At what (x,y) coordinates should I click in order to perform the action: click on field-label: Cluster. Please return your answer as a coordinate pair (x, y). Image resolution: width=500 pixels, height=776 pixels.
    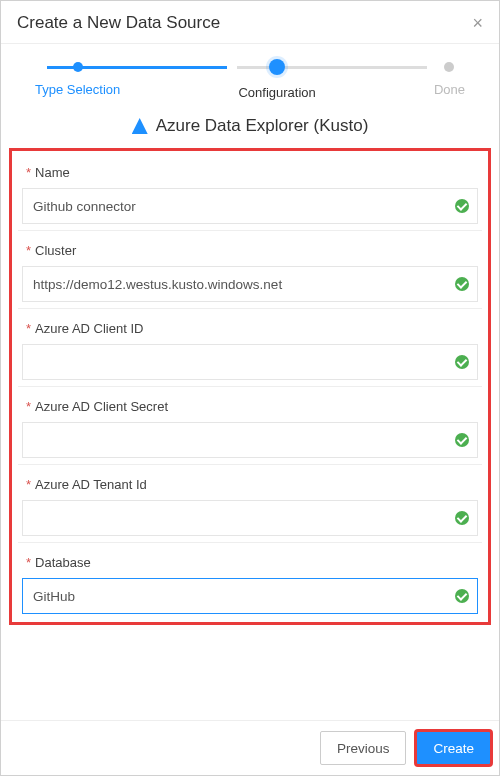
    Looking at the image, I should click on (252, 250).